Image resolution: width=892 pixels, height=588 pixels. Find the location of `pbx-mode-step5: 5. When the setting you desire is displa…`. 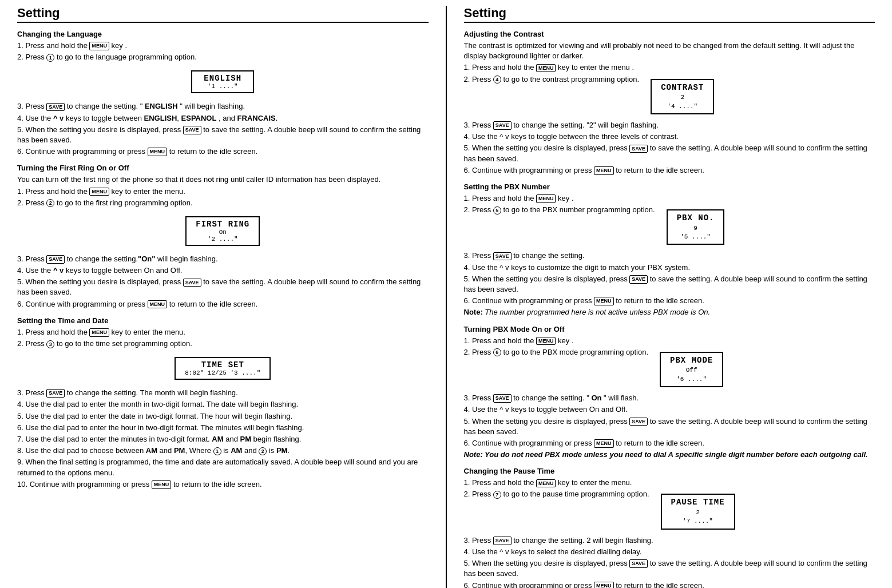

pbx-mode-step5: 5. When the setting you desire is displa… is located at coordinates (669, 427).